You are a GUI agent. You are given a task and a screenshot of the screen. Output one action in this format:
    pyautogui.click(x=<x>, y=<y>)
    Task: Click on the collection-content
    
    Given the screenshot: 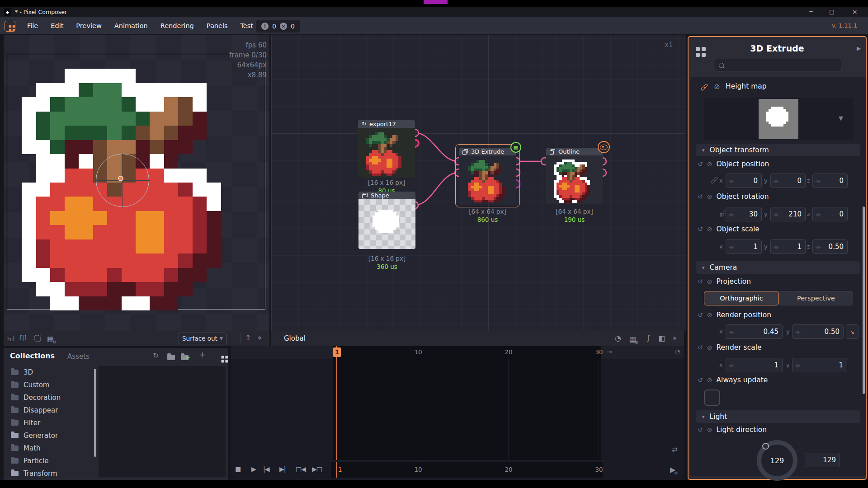 What is the action you would take?
    pyautogui.click(x=162, y=422)
    